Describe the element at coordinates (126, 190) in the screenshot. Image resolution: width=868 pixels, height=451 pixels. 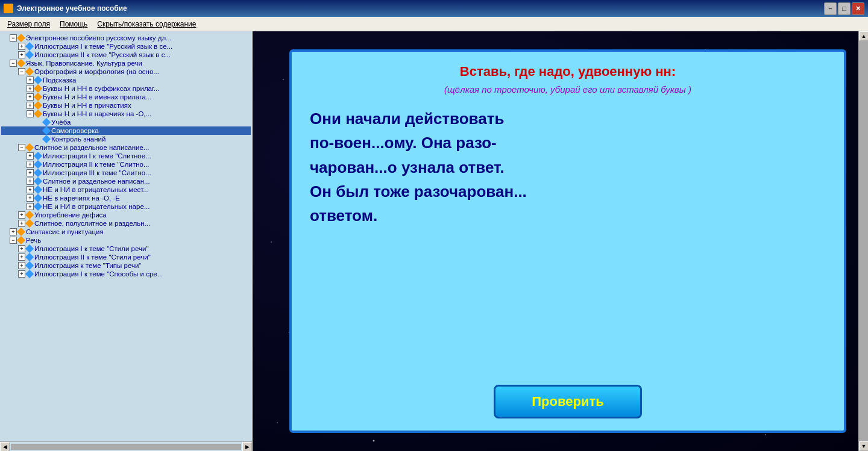
I see `list-item: + НЕ и НИ в отрицательных мест...` at that location.